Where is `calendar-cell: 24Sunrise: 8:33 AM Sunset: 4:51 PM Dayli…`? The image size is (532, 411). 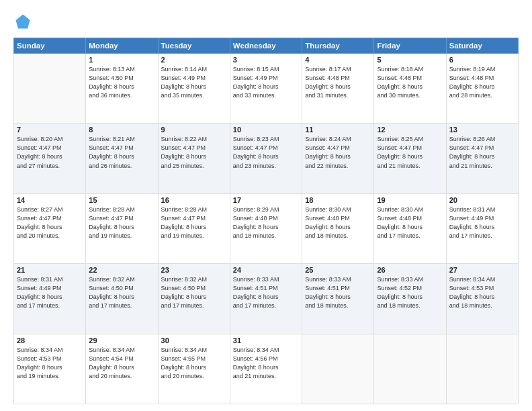
calendar-cell: 24Sunrise: 8:33 AM Sunset: 4:51 PM Dayli… is located at coordinates (266, 299).